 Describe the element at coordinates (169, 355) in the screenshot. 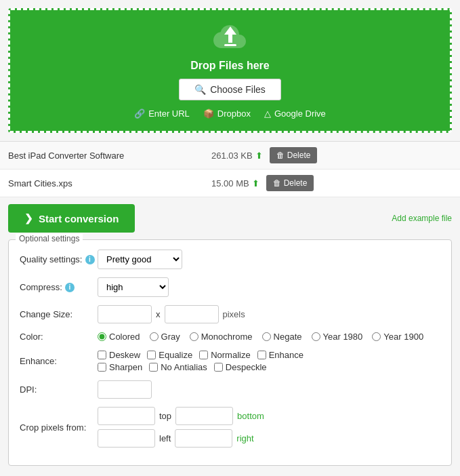

I see `enhance-equalize: Equalize` at that location.